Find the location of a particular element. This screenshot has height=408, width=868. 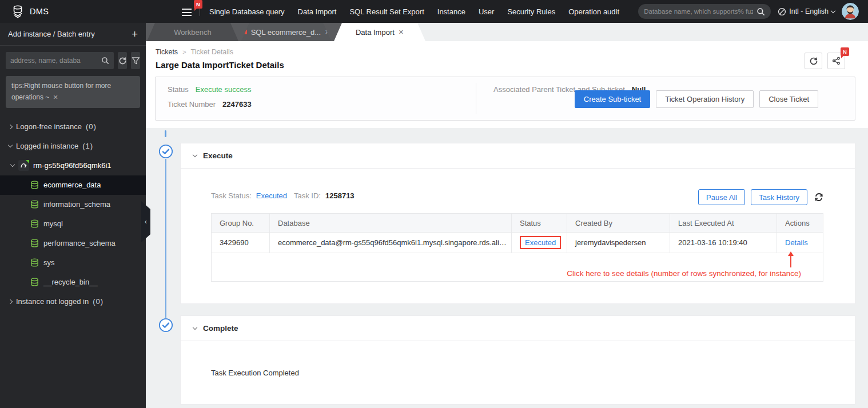

tree-item-instance-not-logged-in: Instance not logged in (0) is located at coordinates (73, 302).